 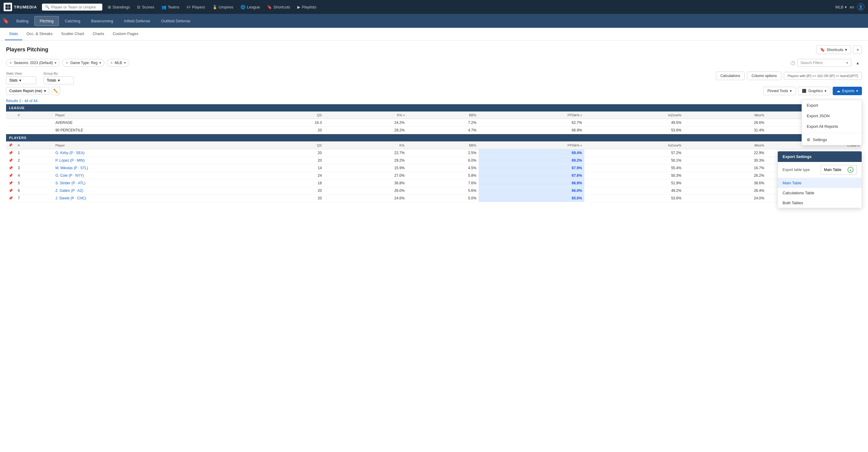 I want to click on tab-outfield: Outfield Defense, so click(x=176, y=21).